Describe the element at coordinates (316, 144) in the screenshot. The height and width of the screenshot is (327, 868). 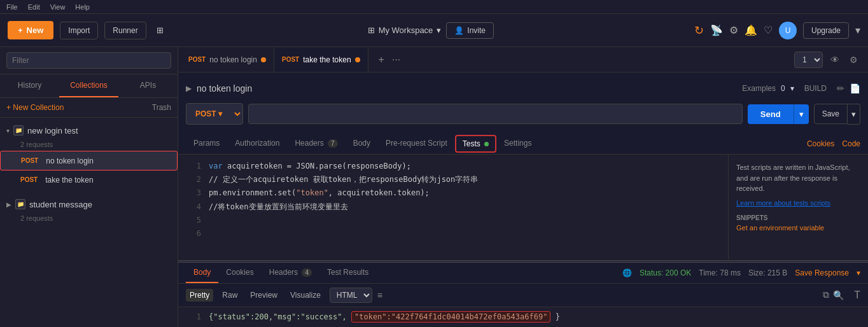
I see `tab-headers: Headers 7` at that location.